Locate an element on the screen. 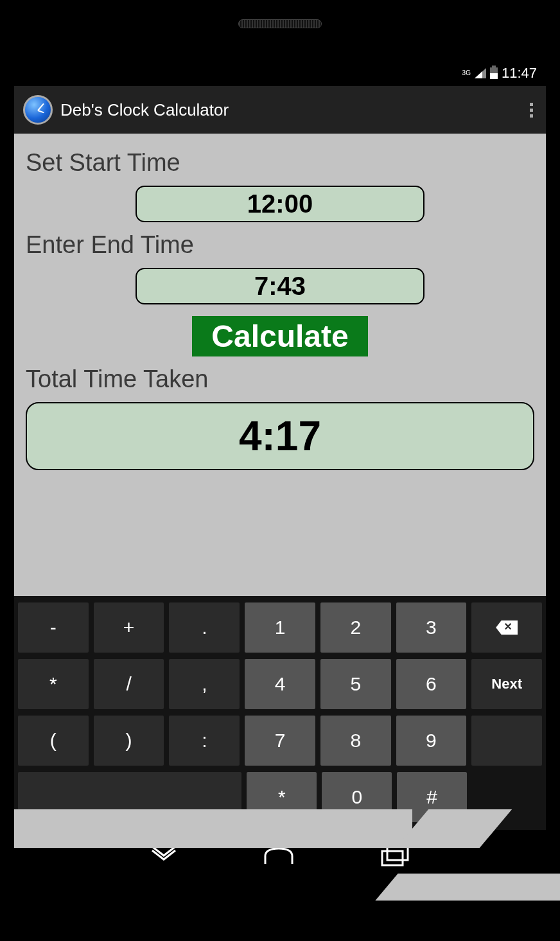 Image resolution: width=560 pixels, height=941 pixels. system-nav-bar is located at coordinates (280, 856).